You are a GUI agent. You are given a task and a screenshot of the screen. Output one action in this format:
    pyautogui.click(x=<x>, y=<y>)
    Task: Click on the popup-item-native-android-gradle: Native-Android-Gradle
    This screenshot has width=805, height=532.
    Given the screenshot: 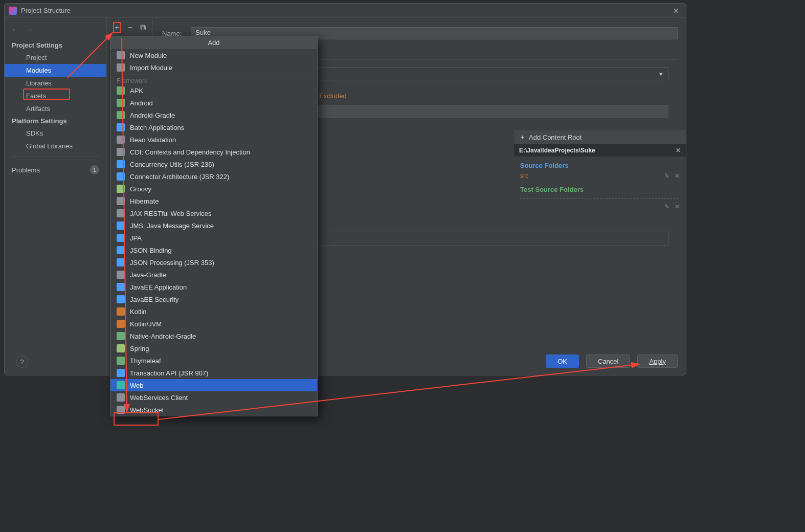 What is the action you would take?
    pyautogui.click(x=214, y=336)
    